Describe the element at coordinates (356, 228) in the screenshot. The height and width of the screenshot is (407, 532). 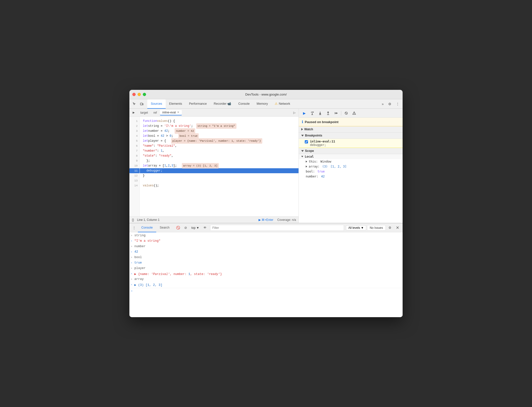
I see `log-level-selector: All levels ▼` at that location.